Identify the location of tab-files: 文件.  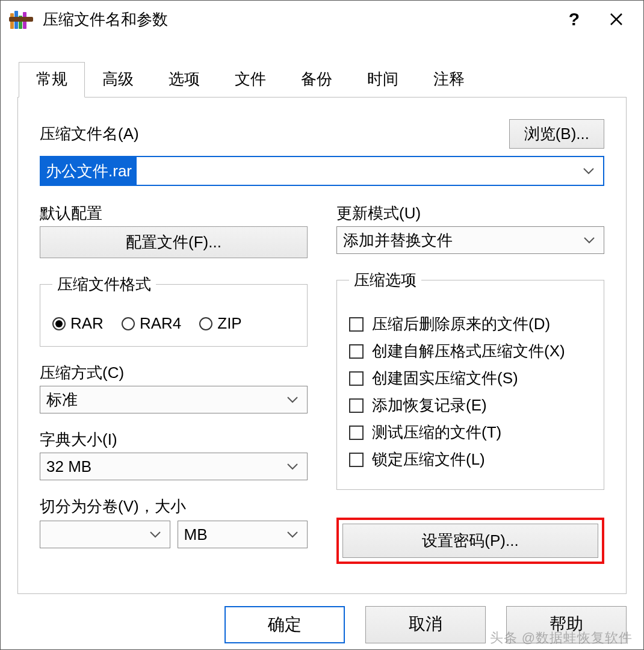
(250, 79).